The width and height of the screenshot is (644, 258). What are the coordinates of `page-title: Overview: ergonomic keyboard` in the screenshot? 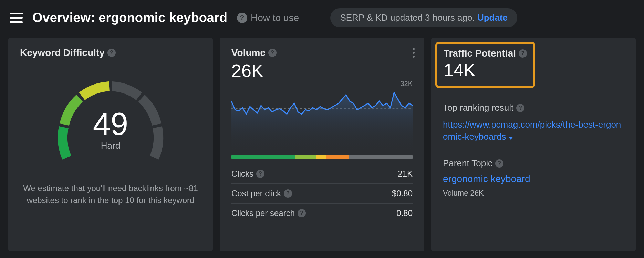 It's located at (130, 18).